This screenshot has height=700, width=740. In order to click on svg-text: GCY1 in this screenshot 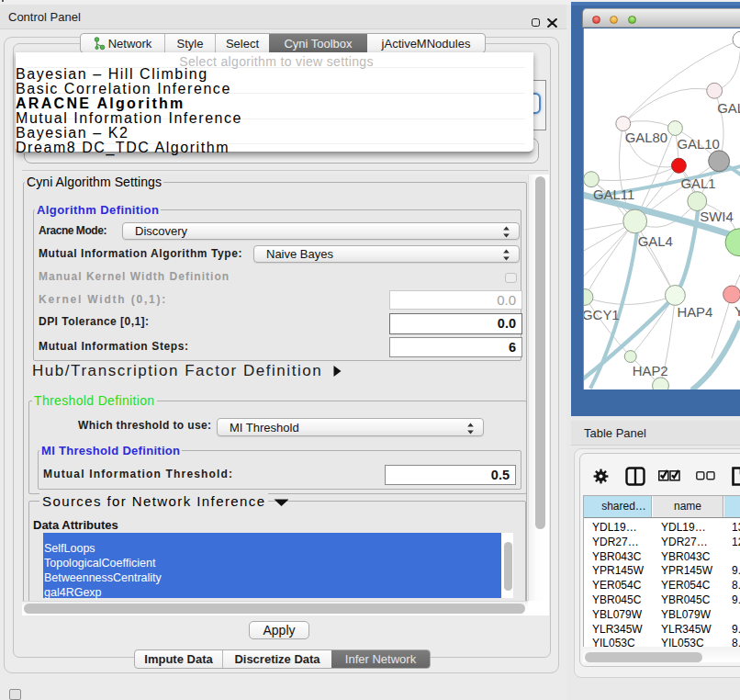, I will do `click(601, 315)`.